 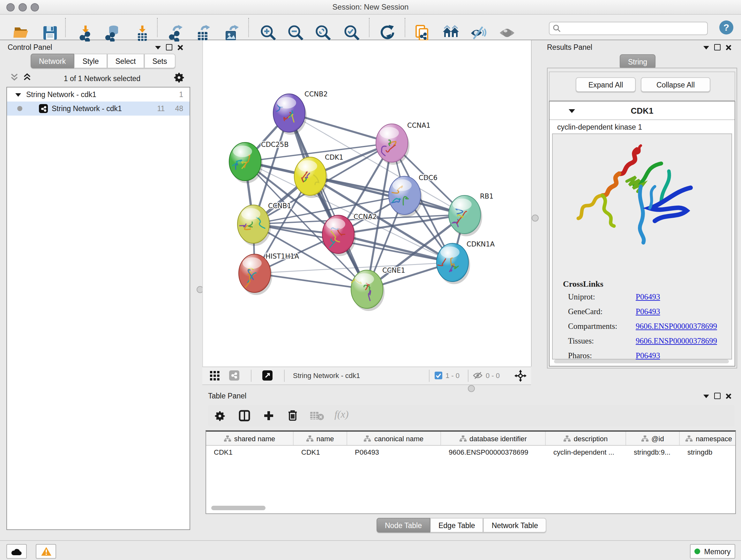 I want to click on network-node-CDK1, so click(x=311, y=178).